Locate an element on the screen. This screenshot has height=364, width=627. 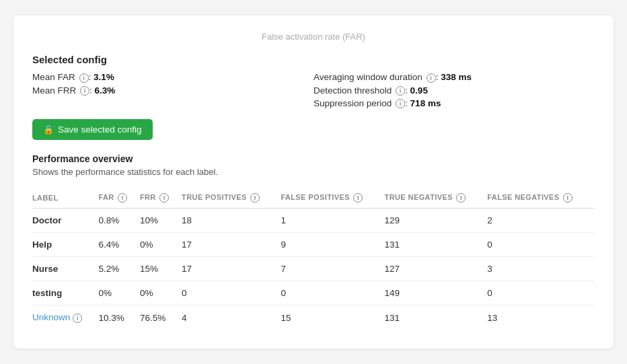
save-icon: 🔒 is located at coordinates (48, 129).